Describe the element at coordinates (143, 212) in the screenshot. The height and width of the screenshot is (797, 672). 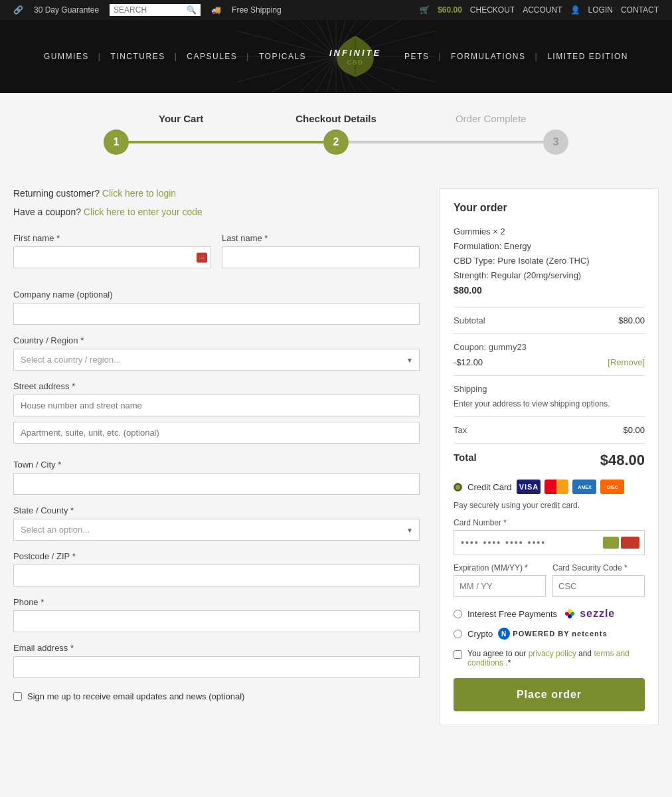
I see `coupon-link: Click here to enter your code` at that location.